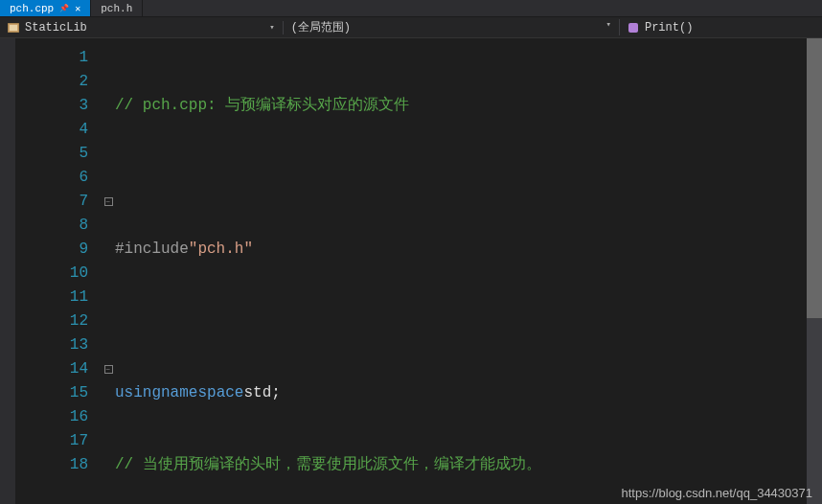  What do you see at coordinates (257, 393) in the screenshot?
I see `identifier: std` at bounding box center [257, 393].